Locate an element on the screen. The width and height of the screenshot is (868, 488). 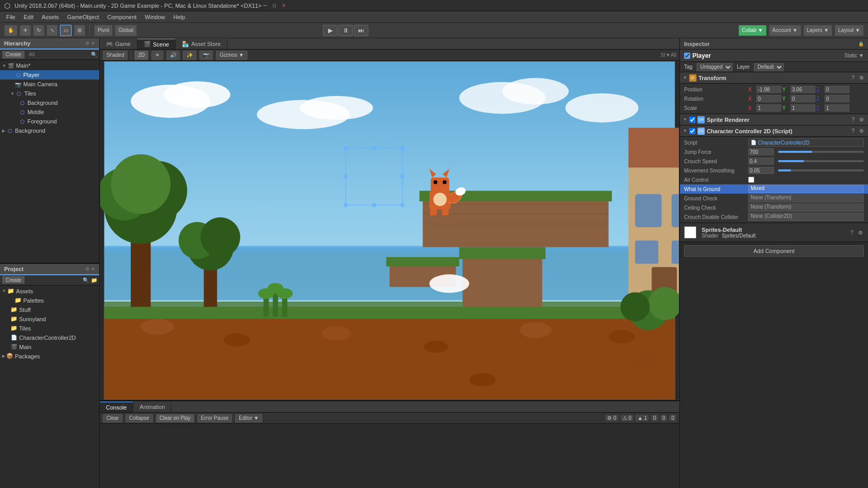
sprite-renderer-header: ▼ SR Sprite Renderer ? ⚙ is located at coordinates (774, 120).